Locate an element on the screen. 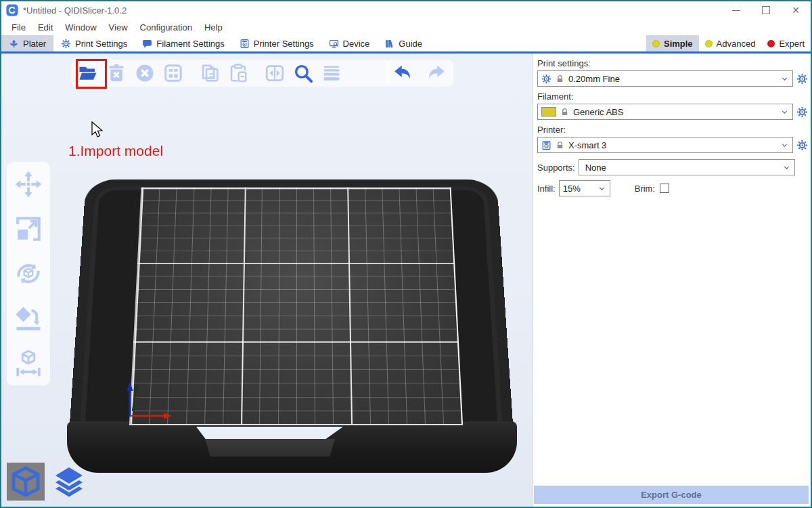 Image resolution: width=812 pixels, height=508 pixels. copy-icon is located at coordinates (210, 73).